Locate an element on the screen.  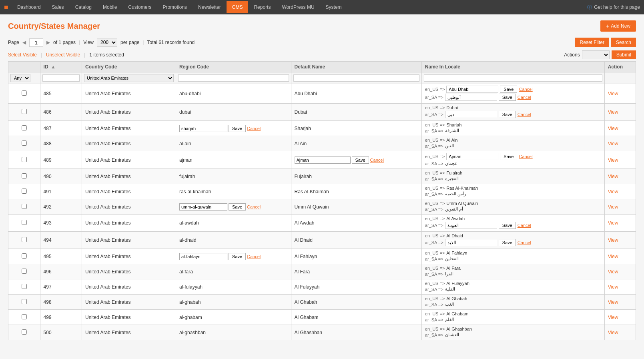
dn-save-button: Save is located at coordinates (360, 160).